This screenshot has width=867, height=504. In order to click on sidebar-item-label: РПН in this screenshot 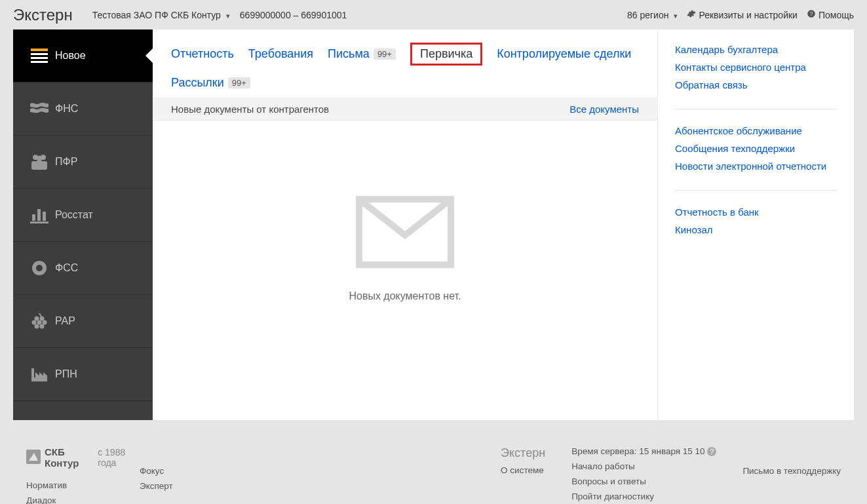, I will do `click(66, 374)`.